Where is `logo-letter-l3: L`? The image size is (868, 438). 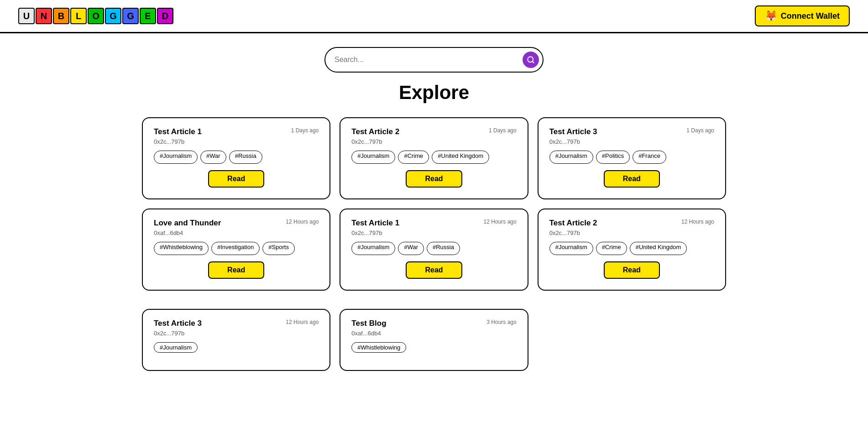
logo-letter-l3: L is located at coordinates (78, 16).